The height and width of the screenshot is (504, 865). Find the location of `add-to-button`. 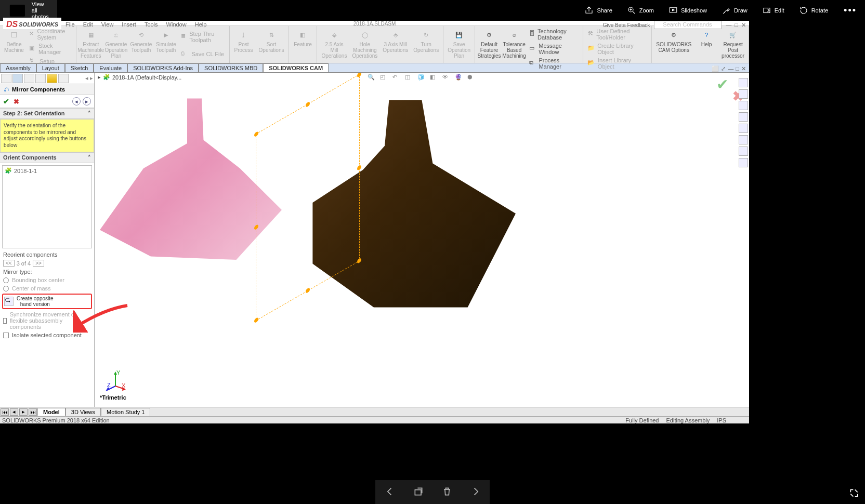

add-to-button is located at coordinates (418, 492).